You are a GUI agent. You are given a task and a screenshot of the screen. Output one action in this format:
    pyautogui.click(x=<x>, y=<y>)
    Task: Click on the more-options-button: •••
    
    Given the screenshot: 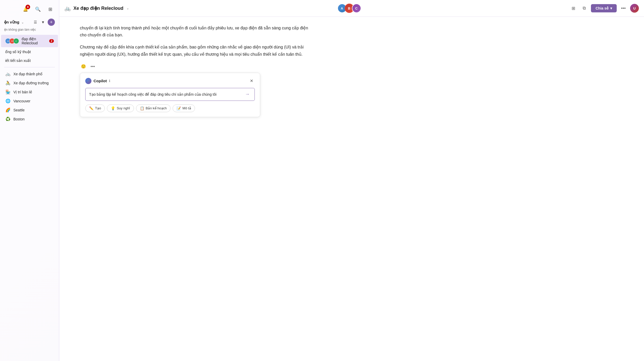 What is the action you would take?
    pyautogui.click(x=623, y=8)
    